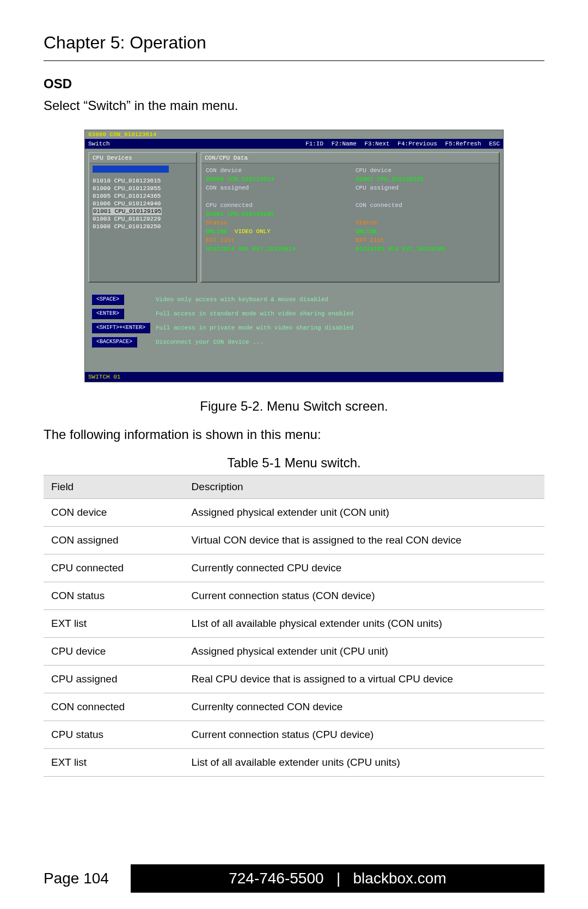 The height and width of the screenshot is (909, 588). Describe the element at coordinates (143, 227) in the screenshot. I see `cpu-row: 01008 CPU_010129250` at that location.